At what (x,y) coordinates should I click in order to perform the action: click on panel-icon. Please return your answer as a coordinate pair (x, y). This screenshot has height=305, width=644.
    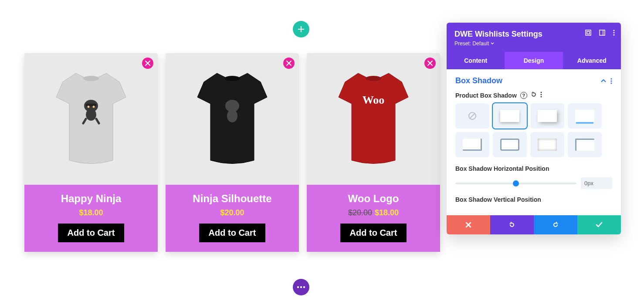
    Looking at the image, I should click on (602, 33).